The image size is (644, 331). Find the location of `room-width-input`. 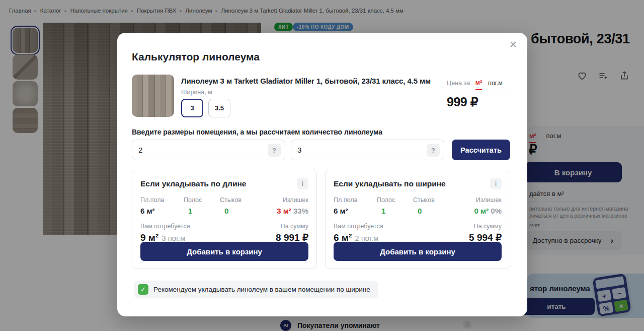

room-width-input is located at coordinates (367, 150).